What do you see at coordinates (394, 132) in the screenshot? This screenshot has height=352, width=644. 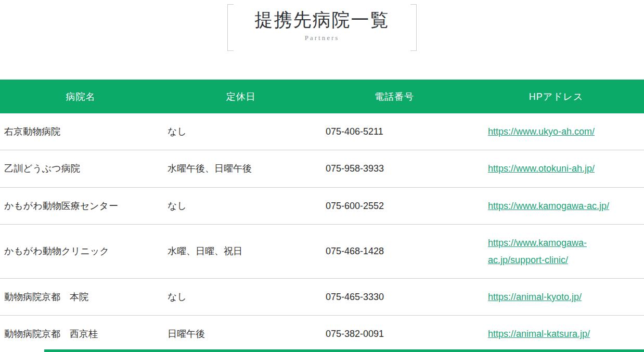 I see `phone-cell: 075-406-5211` at bounding box center [394, 132].